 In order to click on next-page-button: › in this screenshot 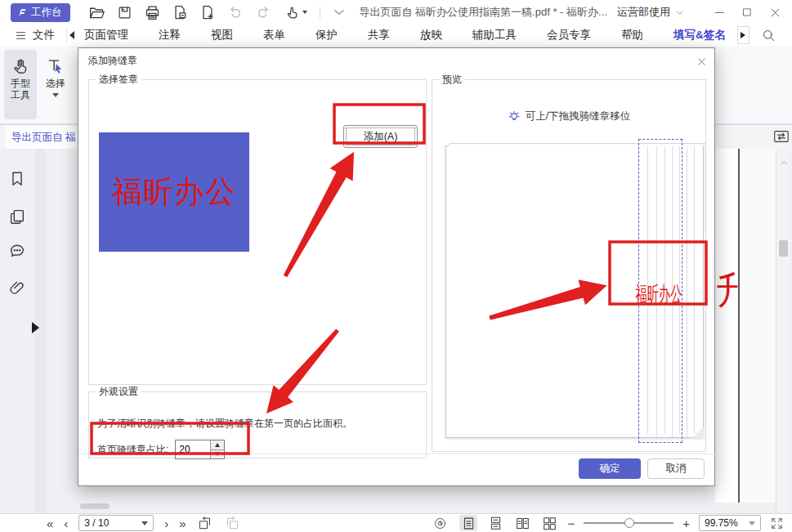, I will do `click(167, 523)`.